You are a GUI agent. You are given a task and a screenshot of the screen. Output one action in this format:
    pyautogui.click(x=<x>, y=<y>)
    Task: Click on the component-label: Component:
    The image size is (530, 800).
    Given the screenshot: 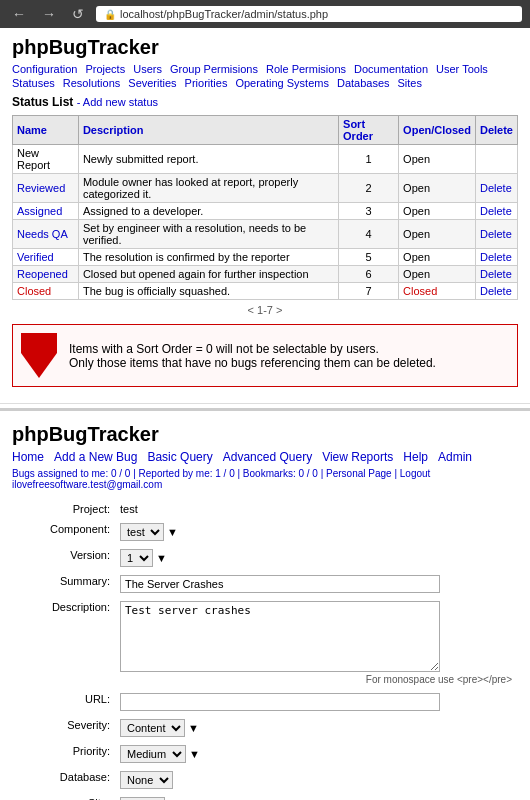 What is the action you would take?
    pyautogui.click(x=64, y=532)
    